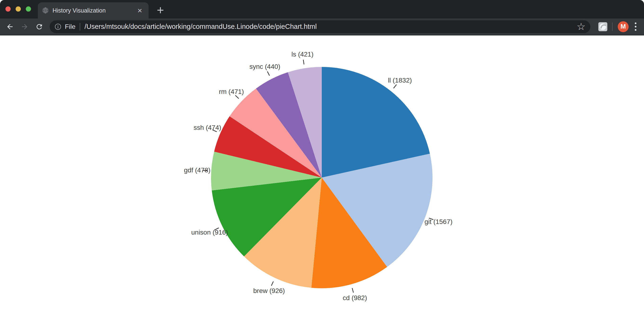 The width and height of the screenshot is (644, 319). What do you see at coordinates (70, 27) in the screenshot?
I see `url-scheme-label: File` at bounding box center [70, 27].